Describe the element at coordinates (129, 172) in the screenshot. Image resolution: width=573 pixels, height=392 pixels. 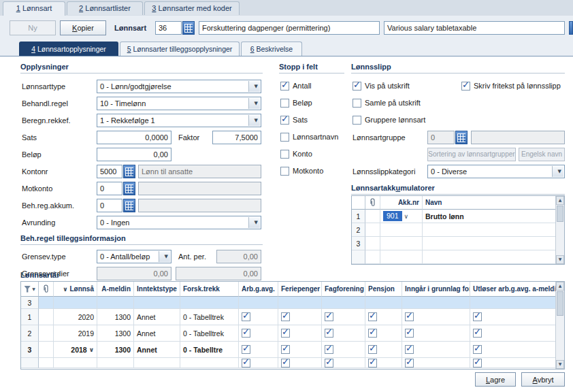
I see `kontonr-lookup-button` at that location.